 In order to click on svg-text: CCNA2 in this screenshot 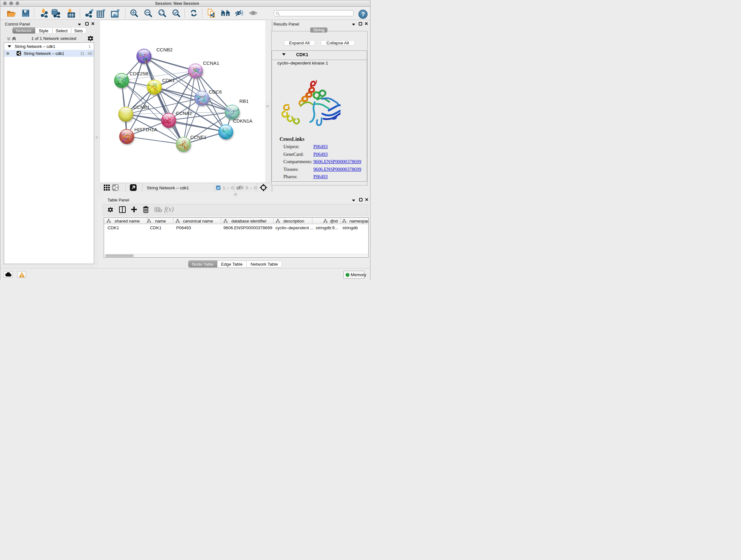, I will do `click(184, 113)`.